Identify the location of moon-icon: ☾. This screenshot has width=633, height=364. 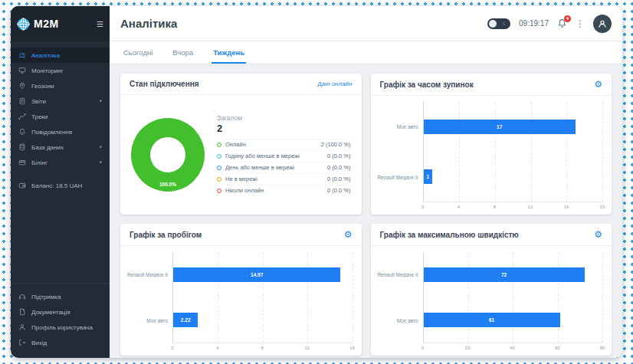
(505, 24).